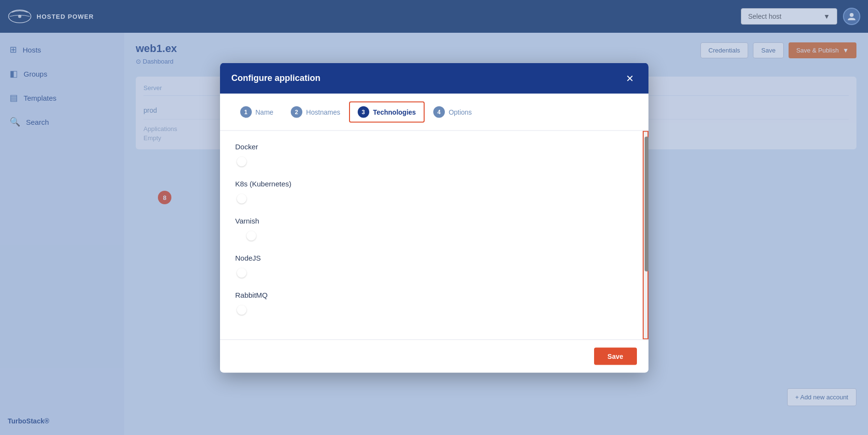 This screenshot has width=868, height=435. I want to click on step-circle-1: 1, so click(246, 112).